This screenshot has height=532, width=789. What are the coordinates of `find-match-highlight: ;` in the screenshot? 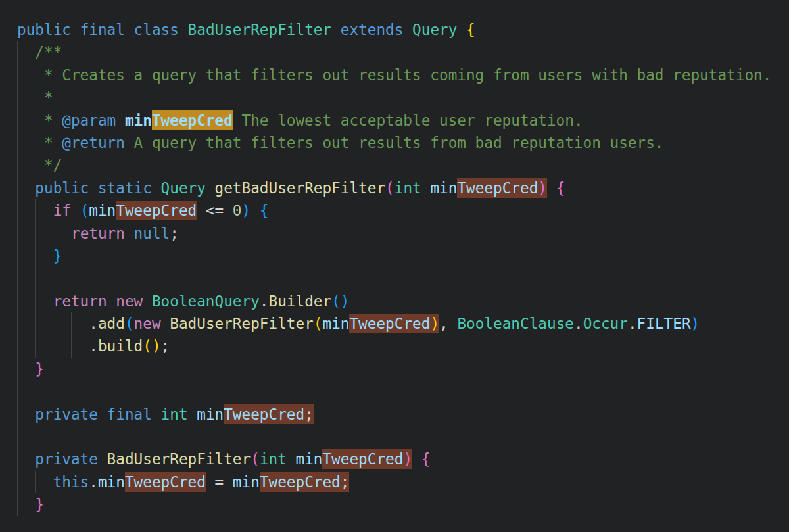 It's located at (309, 414).